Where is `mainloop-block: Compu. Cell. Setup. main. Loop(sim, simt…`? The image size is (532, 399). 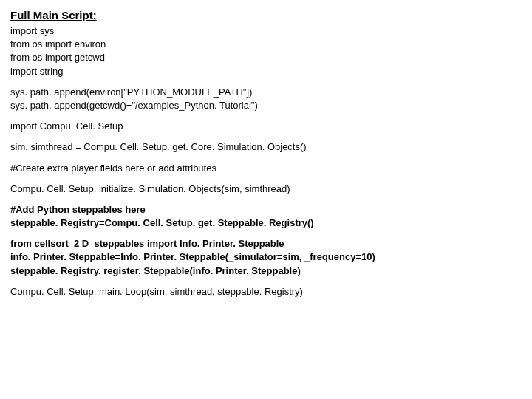
mainloop-block: Compu. Cell. Setup. main. Loop(sim, simt… is located at coordinates (266, 292).